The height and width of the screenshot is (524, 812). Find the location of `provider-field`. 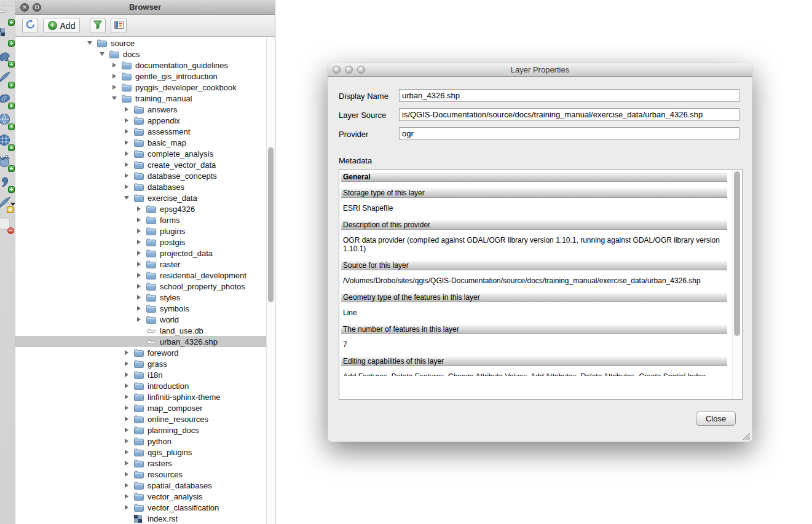

provider-field is located at coordinates (569, 134).